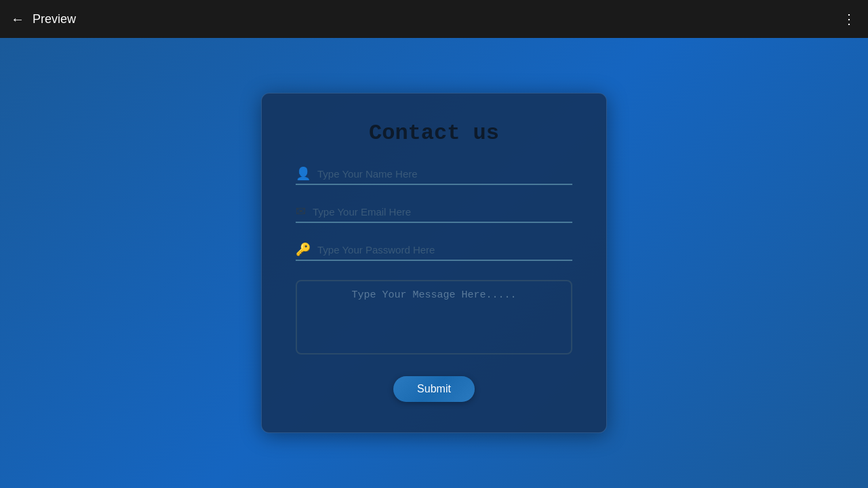 This screenshot has width=868, height=488. Describe the element at coordinates (434, 19) in the screenshot. I see `navbar: ← Preview ⋮` at that location.